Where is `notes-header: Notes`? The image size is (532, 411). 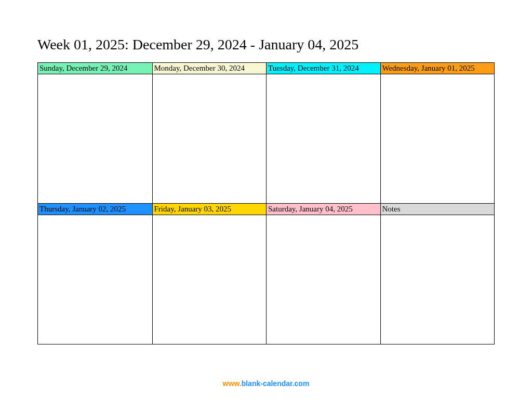
notes-header: Notes is located at coordinates (437, 209).